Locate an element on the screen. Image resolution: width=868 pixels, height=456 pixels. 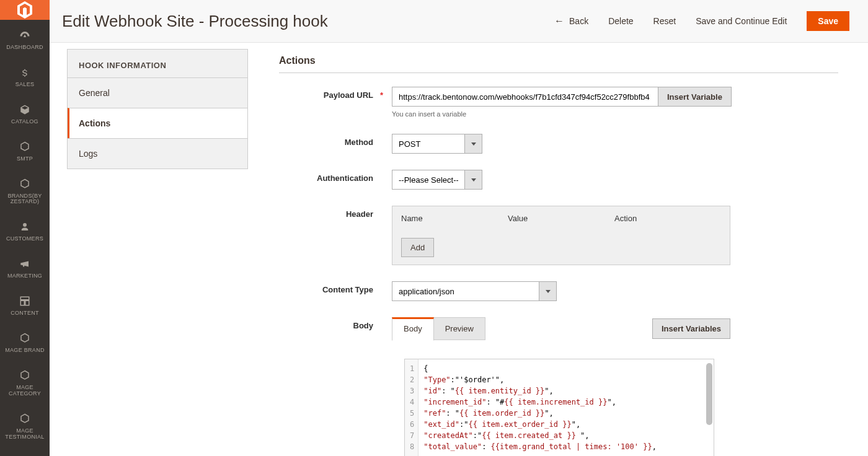
page-header: Edit Webhook Site - Processing hook ← Ba… is located at coordinates (459, 21).